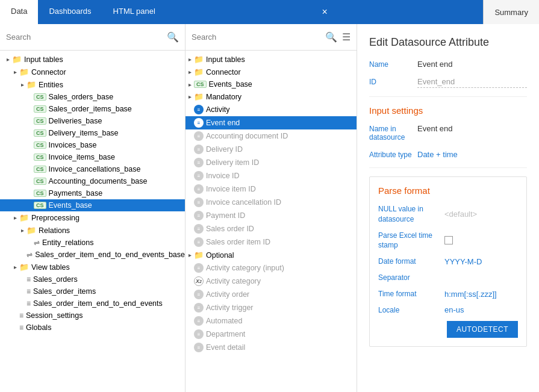 The image size is (539, 392). What do you see at coordinates (199, 281) in the screenshot?
I see `x2-icon: X2` at bounding box center [199, 281].